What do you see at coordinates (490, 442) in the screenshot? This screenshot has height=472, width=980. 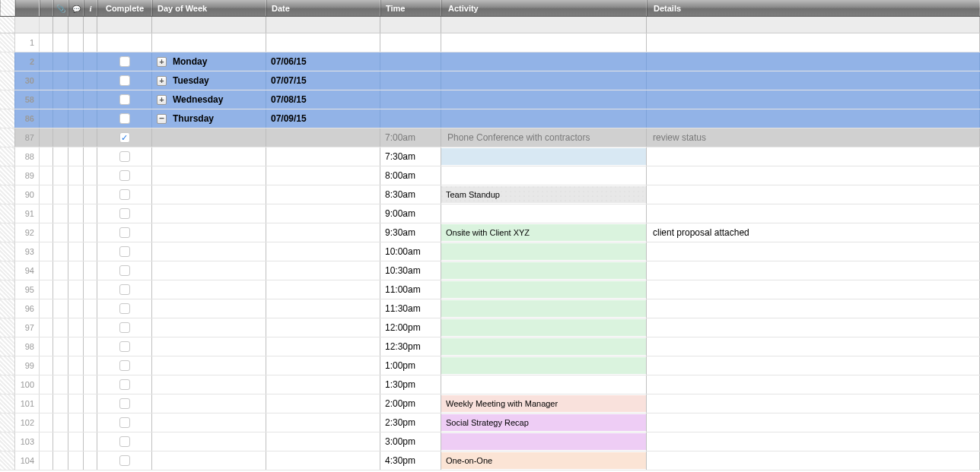 I see `table-row: 1033:00pm` at bounding box center [490, 442].